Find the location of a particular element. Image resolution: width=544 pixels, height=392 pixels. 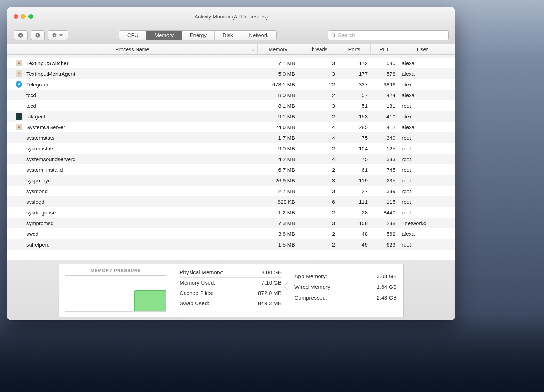

tab-cpu: CPU is located at coordinates (133, 35).